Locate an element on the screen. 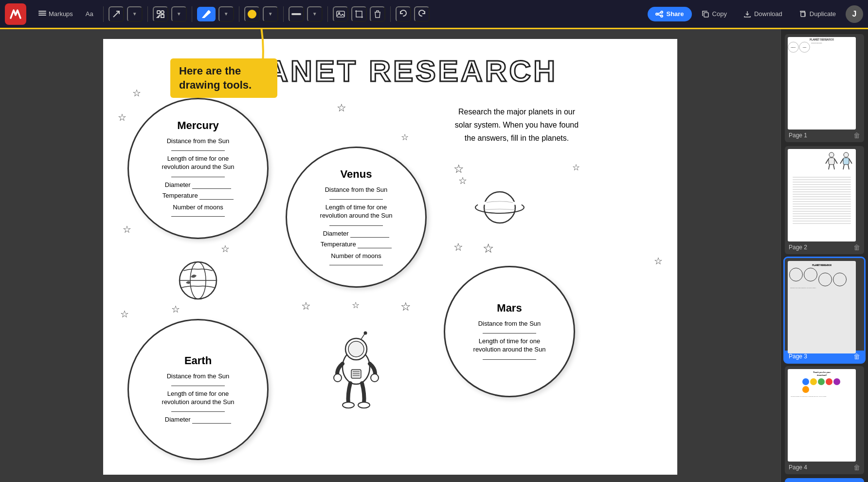 The image size is (868, 482). globe-icon-section: ☆ ☆ is located at coordinates (198, 281).